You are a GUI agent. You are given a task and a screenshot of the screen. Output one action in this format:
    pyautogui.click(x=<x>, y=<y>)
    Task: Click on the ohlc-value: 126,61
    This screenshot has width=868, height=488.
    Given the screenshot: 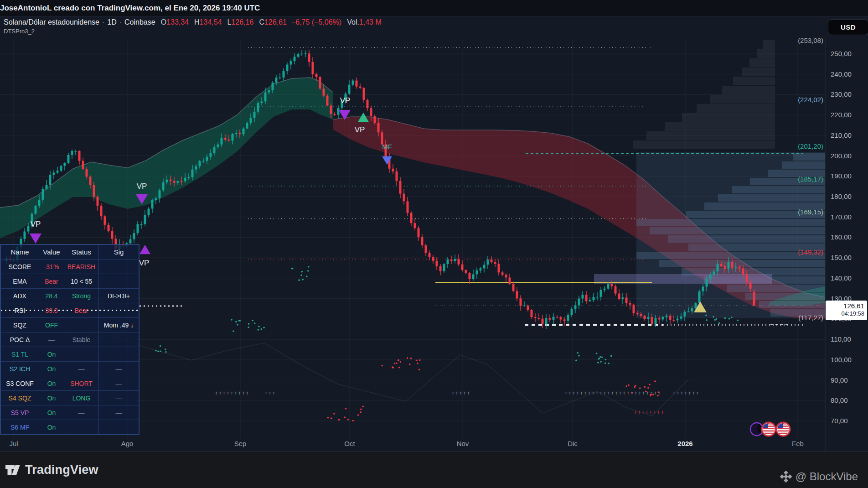 What is the action you would take?
    pyautogui.click(x=275, y=22)
    